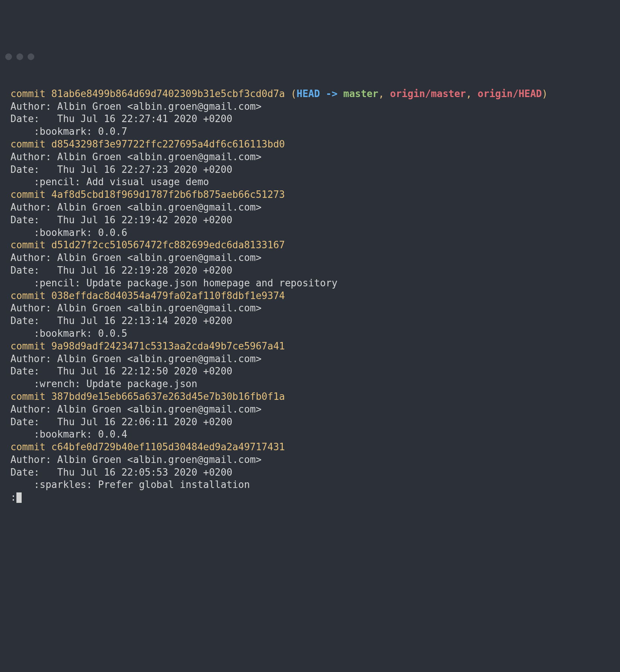 This screenshot has width=620, height=672. Describe the element at coordinates (168, 195) in the screenshot. I see `commit-hash: 4af8d5cbd18f969d1787f2b6fb875aeb66c51273` at that location.